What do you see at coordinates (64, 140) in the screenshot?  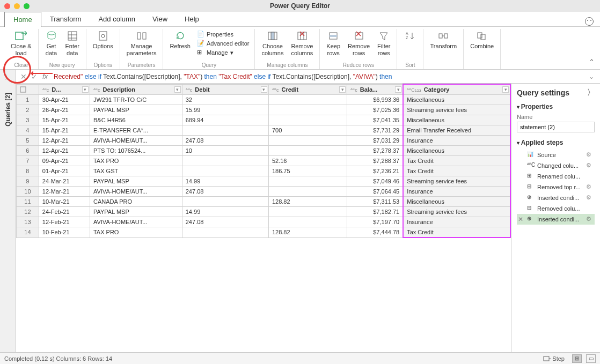 I see `table-cell: 12-Apr-21` at bounding box center [64, 140].